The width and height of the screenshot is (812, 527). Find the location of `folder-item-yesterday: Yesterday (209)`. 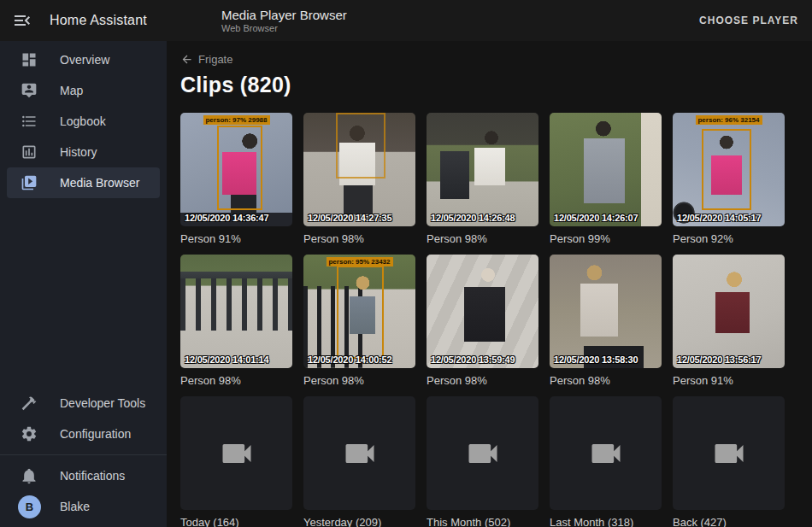

folder-item-yesterday: Yesterday (209) is located at coordinates (359, 461).